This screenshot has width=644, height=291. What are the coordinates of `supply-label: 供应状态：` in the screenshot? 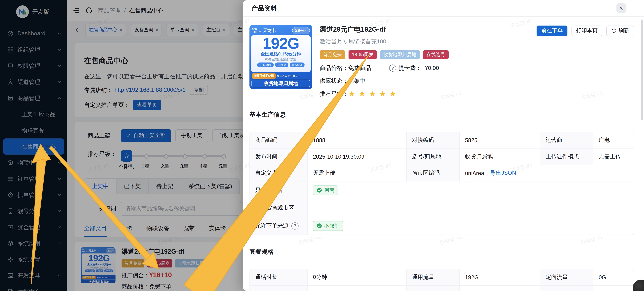 It's located at (334, 81).